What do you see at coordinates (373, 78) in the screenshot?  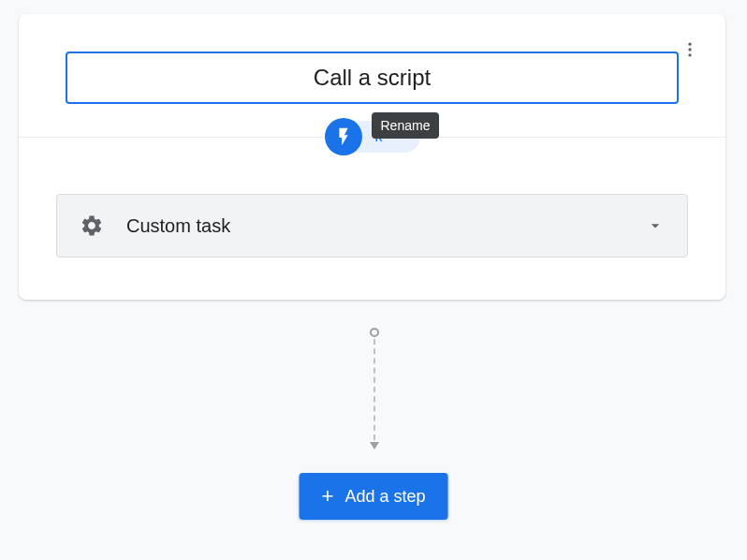 I see `title-input-container` at bounding box center [373, 78].